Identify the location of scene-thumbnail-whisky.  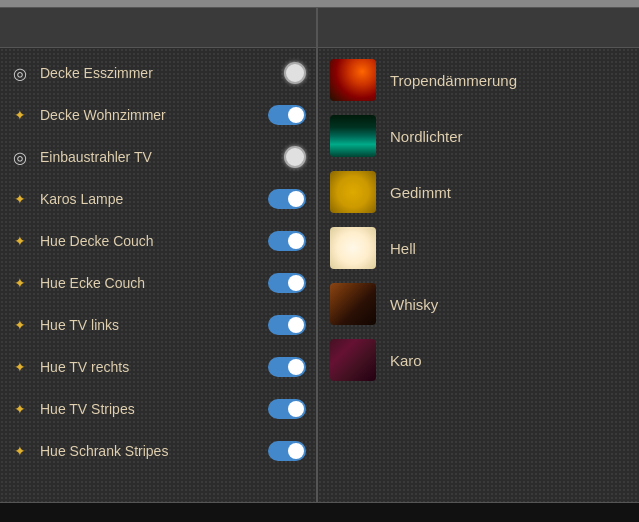
(353, 304).